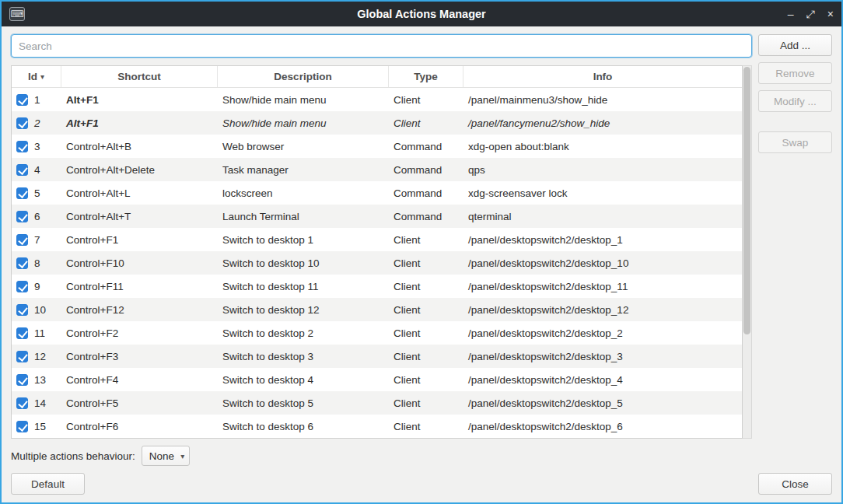 This screenshot has width=843, height=504. I want to click on remove-button: Remove, so click(795, 73).